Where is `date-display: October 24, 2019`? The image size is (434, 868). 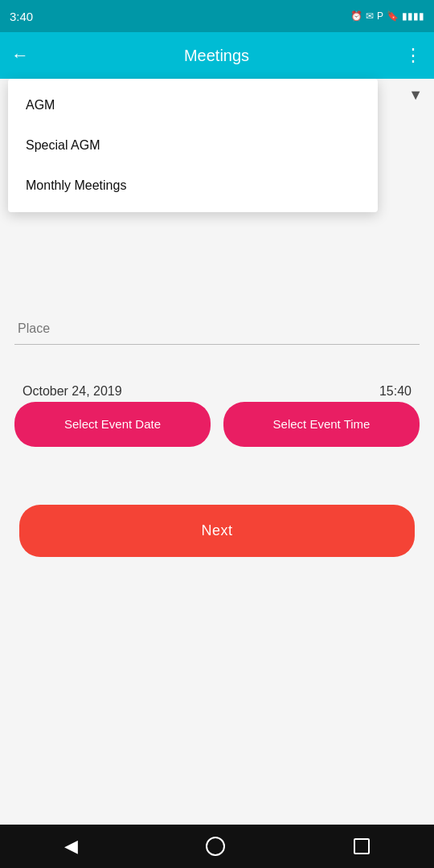 date-display: October 24, 2019 is located at coordinates (72, 391).